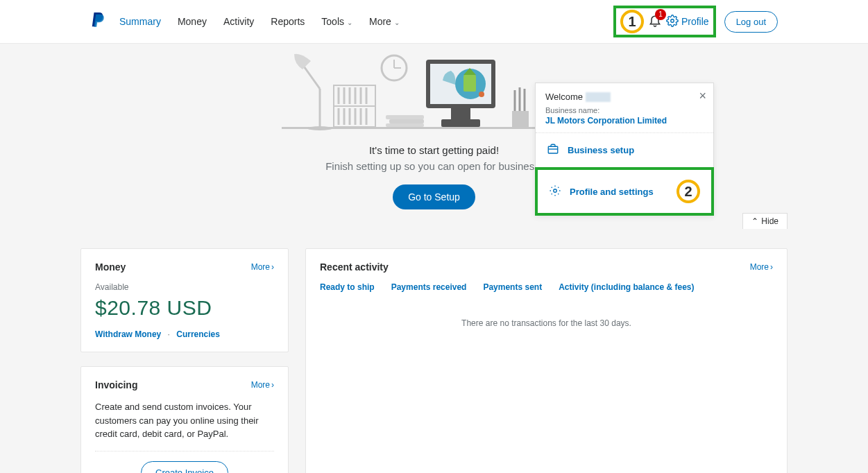 Image resolution: width=868 pixels, height=473 pixels. Describe the element at coordinates (337, 22) in the screenshot. I see `nav-tools: Tools⌄` at that location.